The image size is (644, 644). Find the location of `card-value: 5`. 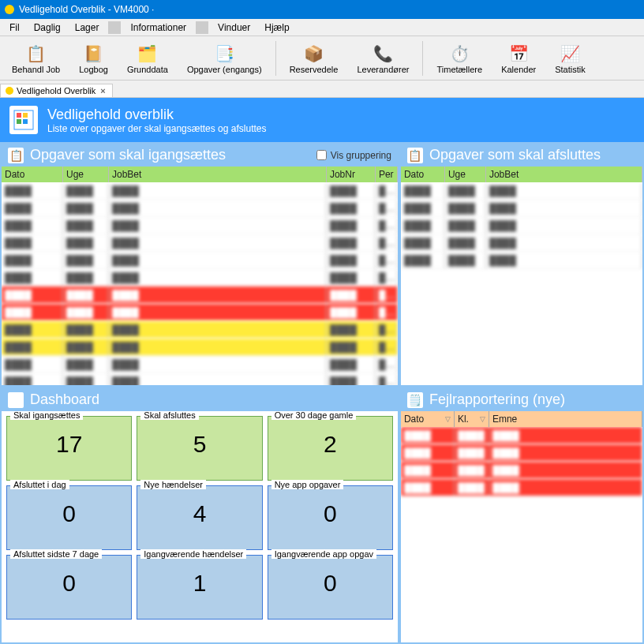

card-value: 5 is located at coordinates (199, 444).